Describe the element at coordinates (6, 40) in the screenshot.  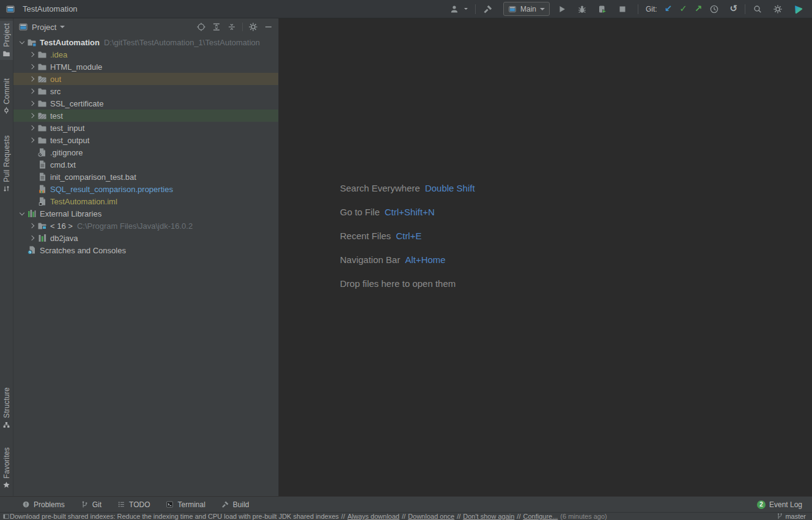
I see `sidebar-item-project: Project` at that location.